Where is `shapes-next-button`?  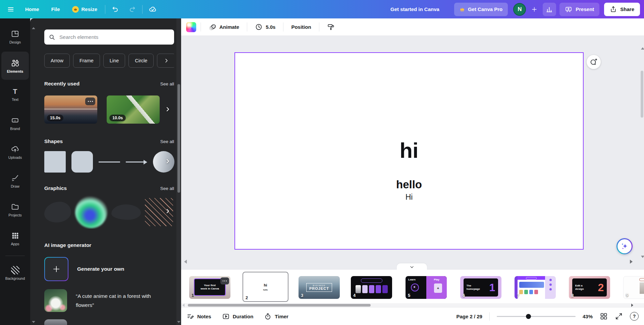
shapes-next-button is located at coordinates (168, 161).